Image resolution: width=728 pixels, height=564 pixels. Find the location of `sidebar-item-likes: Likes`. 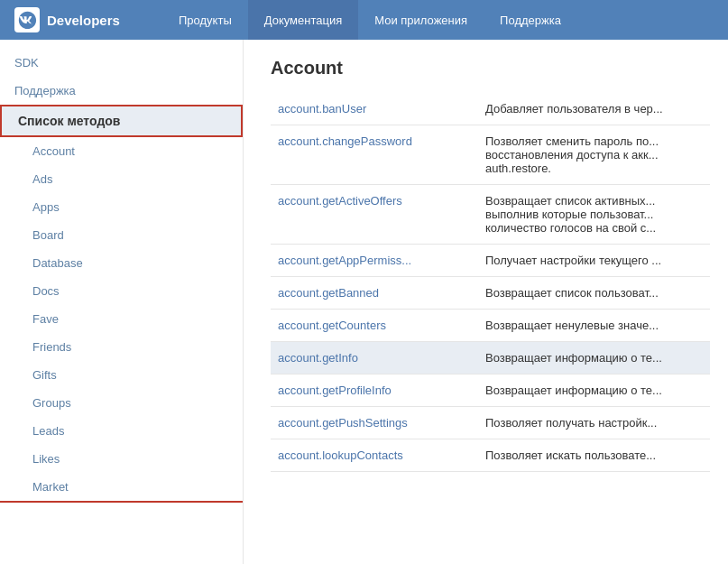

sidebar-item-likes: Likes is located at coordinates (121, 458).